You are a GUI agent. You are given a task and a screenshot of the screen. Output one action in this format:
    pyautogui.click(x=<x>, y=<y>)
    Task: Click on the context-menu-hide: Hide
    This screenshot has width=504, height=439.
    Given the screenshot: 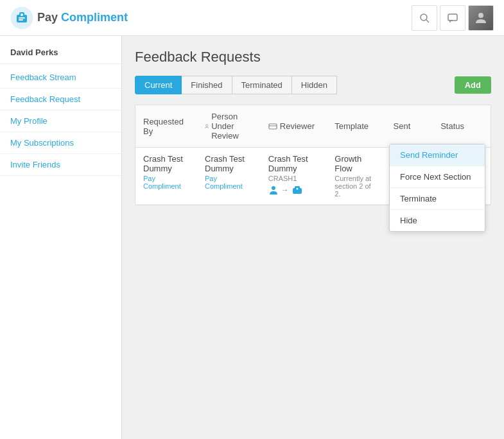 What is the action you would take?
    pyautogui.click(x=437, y=221)
    